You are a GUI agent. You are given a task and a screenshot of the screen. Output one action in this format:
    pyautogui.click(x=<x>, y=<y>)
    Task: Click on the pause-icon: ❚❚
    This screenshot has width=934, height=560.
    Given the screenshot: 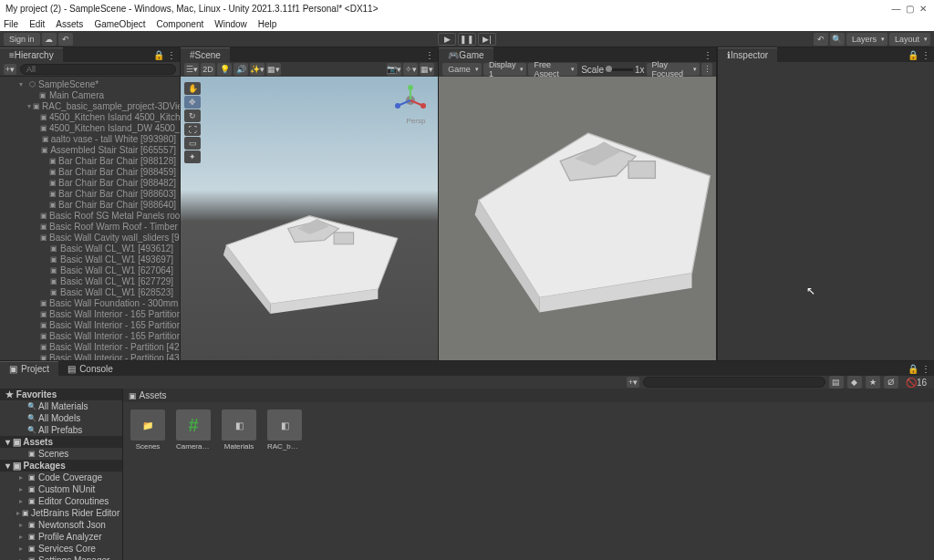 What is the action you would take?
    pyautogui.click(x=467, y=39)
    